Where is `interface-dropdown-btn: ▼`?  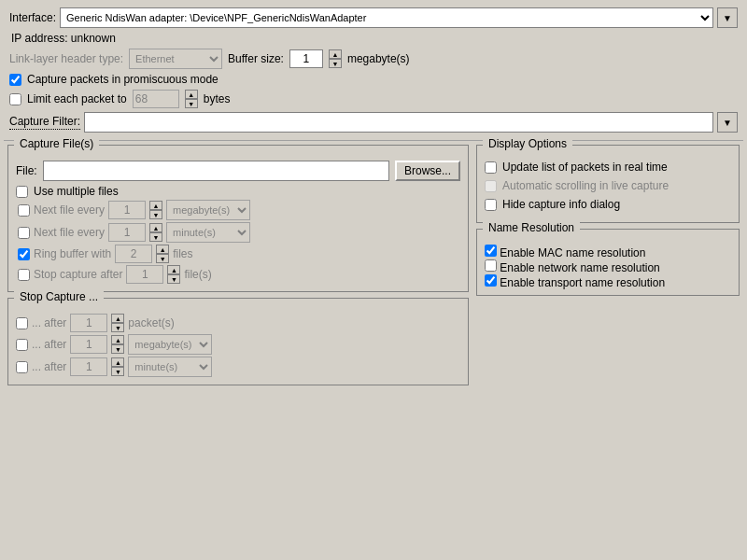 interface-dropdown-btn: ▼ is located at coordinates (727, 18).